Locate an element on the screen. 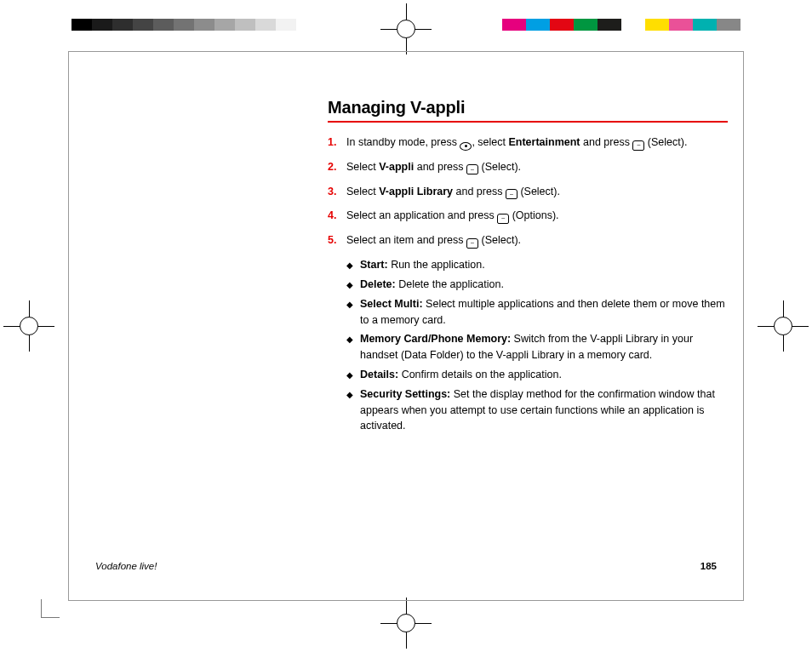 This screenshot has width=812, height=652. step-number: 4. is located at coordinates (337, 216).